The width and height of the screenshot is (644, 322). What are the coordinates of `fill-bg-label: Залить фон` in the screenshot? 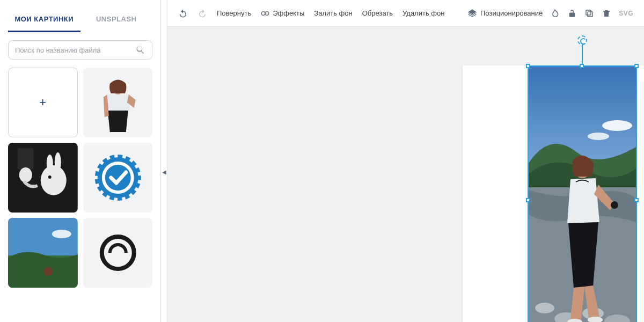 It's located at (333, 13).